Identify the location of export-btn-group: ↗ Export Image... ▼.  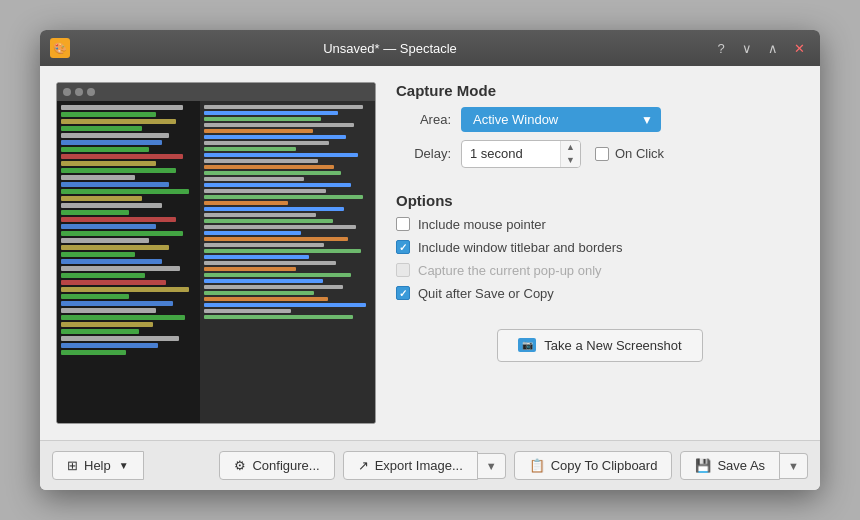
(424, 466).